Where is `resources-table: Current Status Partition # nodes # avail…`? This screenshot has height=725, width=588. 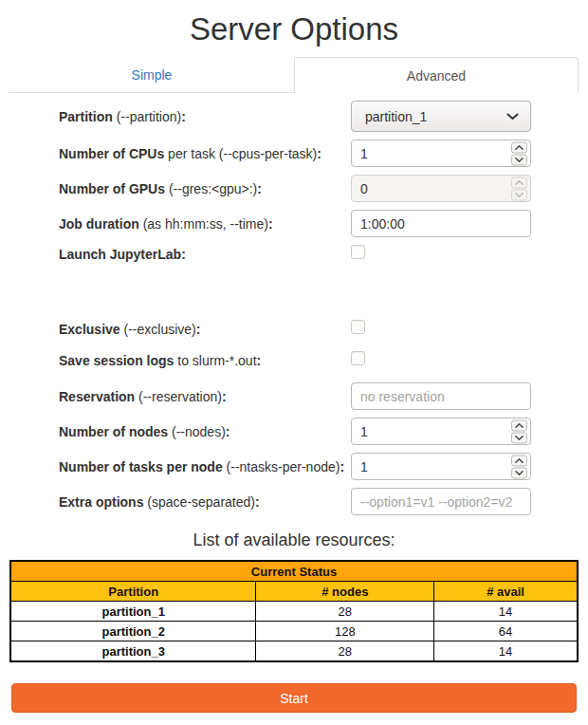
resources-table: Current Status Partition # nodes # avail… is located at coordinates (294, 611).